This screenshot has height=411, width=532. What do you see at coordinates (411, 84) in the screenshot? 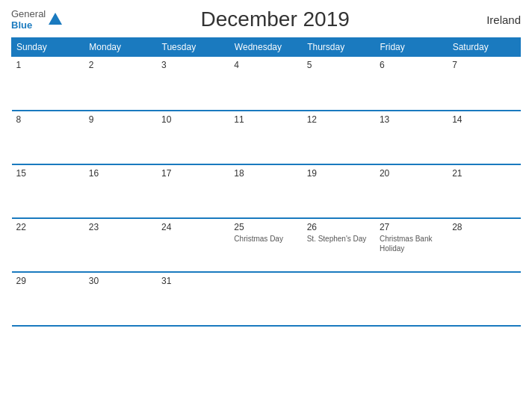
I see `calendar-cell: 6` at bounding box center [411, 84].